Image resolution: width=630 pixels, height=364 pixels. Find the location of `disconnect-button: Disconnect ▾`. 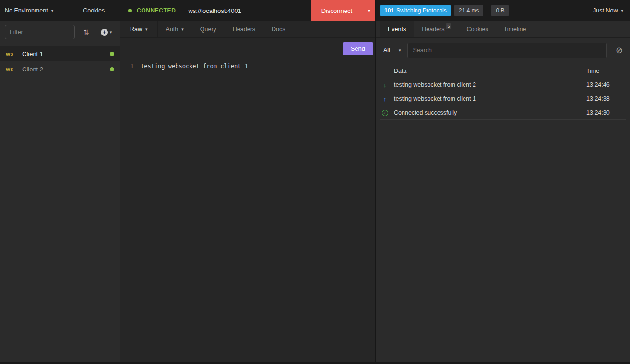

disconnect-button: Disconnect ▾ is located at coordinates (343, 11).